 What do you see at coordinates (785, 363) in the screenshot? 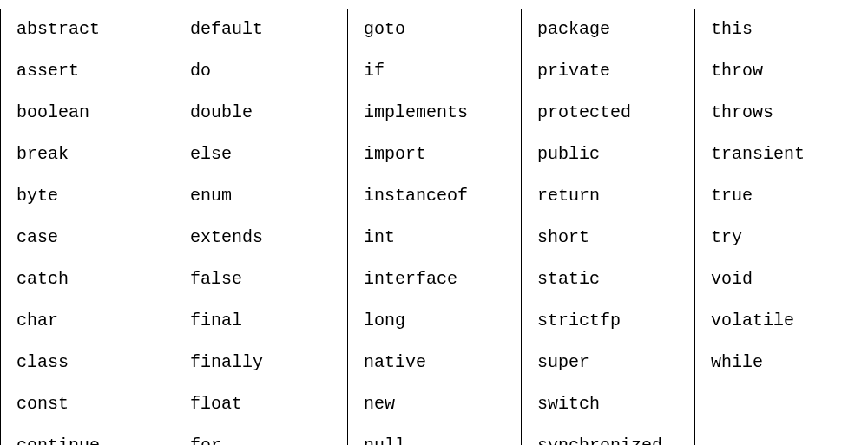
I see `keyword-cell: while` at bounding box center [785, 363].